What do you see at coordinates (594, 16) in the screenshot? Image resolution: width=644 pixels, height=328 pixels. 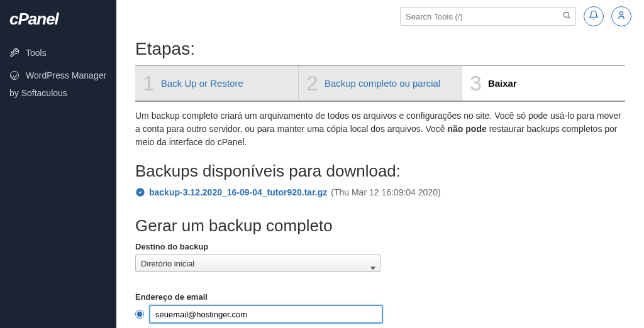 I see `bell-icon` at bounding box center [594, 16].